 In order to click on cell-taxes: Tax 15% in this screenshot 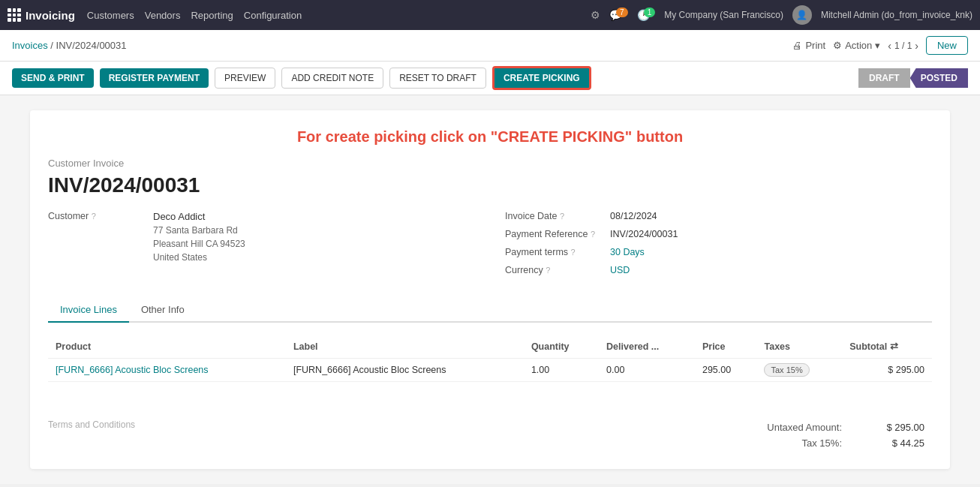, I will do `click(799, 371)`.